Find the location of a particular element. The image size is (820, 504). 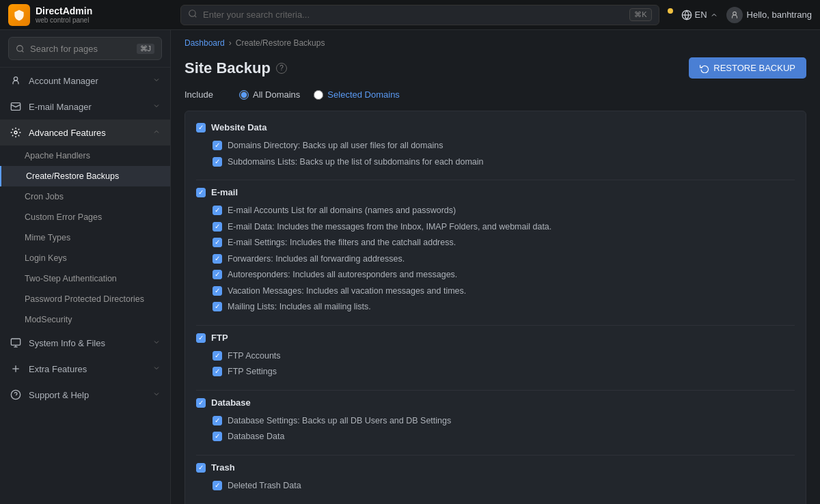

option-email-accounts-list: E-mail Accounts List for all domains (na… is located at coordinates (495, 211).